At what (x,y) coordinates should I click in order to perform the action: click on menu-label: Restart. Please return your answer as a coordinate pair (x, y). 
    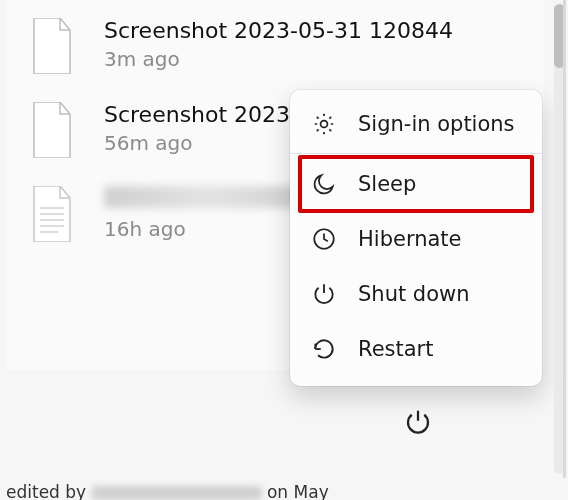
    Looking at the image, I should click on (396, 349).